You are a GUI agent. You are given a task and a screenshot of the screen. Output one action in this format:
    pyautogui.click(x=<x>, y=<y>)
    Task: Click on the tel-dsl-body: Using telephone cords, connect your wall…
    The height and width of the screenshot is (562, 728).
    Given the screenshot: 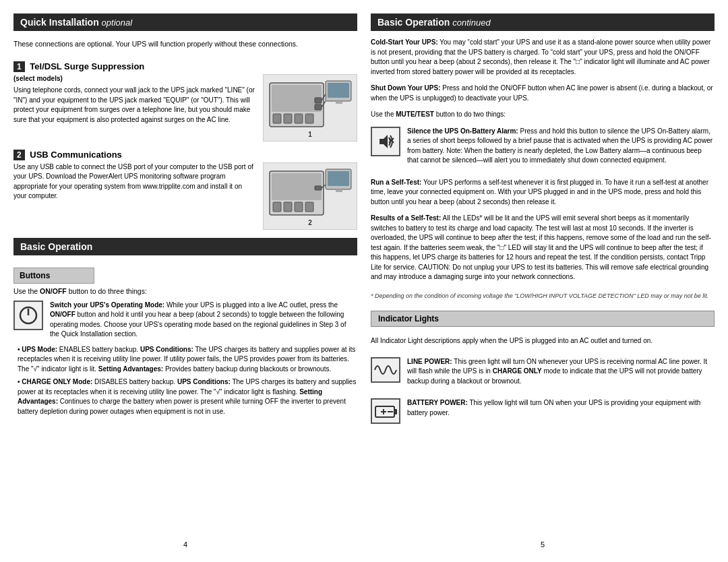 What is the action you would take?
    pyautogui.click(x=134, y=105)
    